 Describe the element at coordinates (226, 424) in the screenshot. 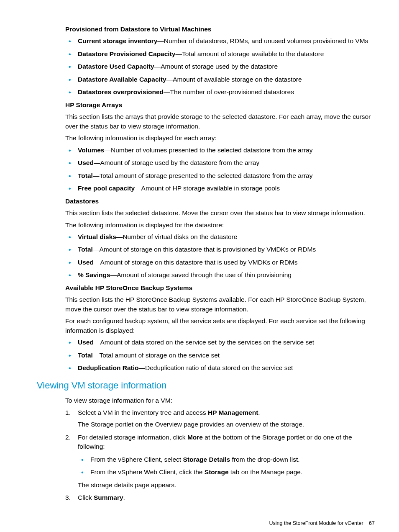

I see `step-subtext: The Storage portlet on the Overview page…` at that location.